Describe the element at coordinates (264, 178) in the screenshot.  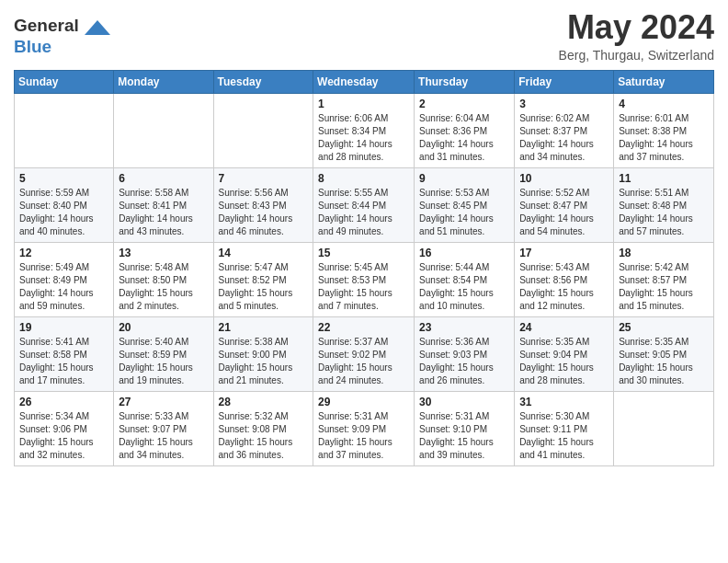
I see `day-number: 7` at that location.